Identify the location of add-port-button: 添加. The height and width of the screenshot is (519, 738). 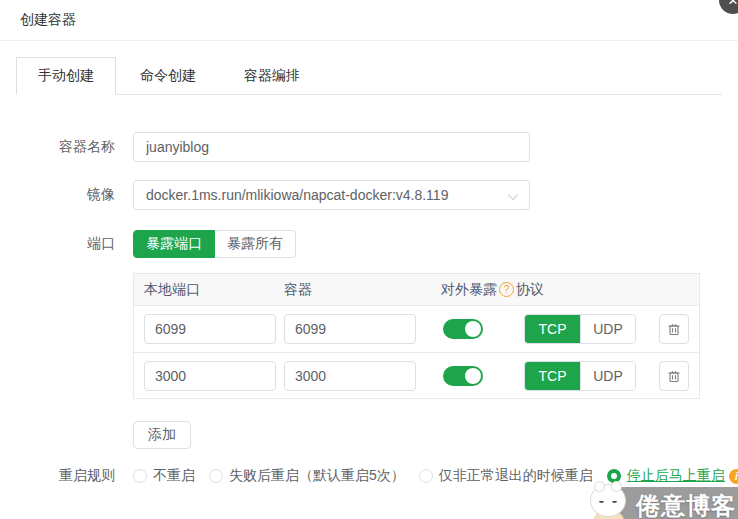
(162, 435).